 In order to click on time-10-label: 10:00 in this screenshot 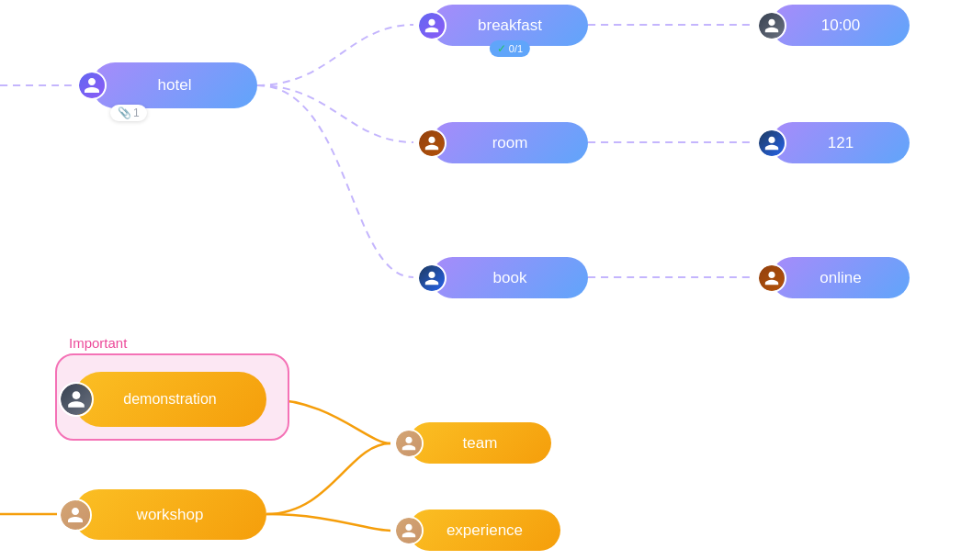, I will do `click(842, 26)`.